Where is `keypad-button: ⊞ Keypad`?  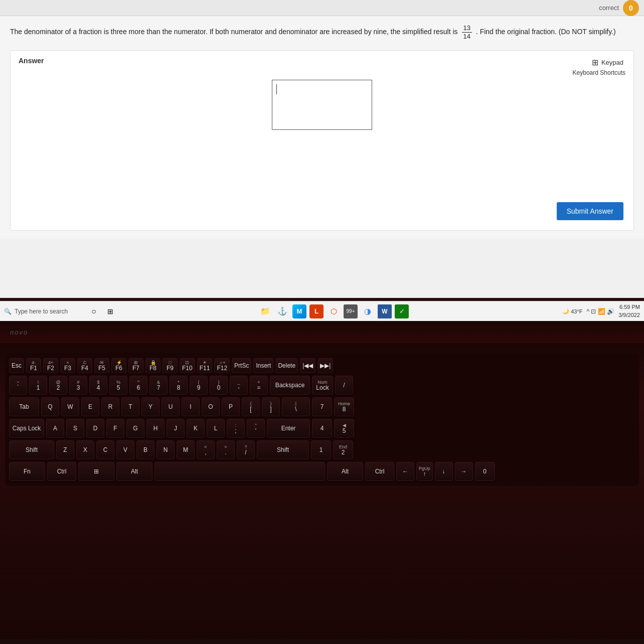
keypad-button: ⊞ Keypad is located at coordinates (608, 62).